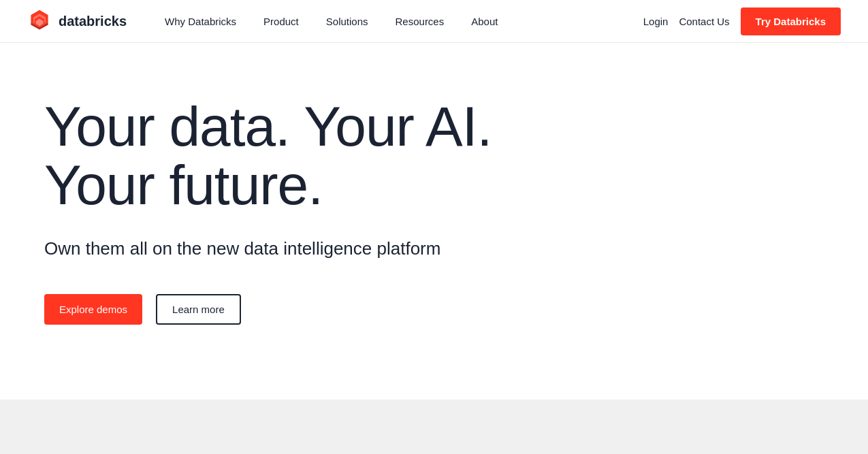 Image resolution: width=868 pixels, height=454 pixels. I want to click on bottom-section, so click(434, 427).